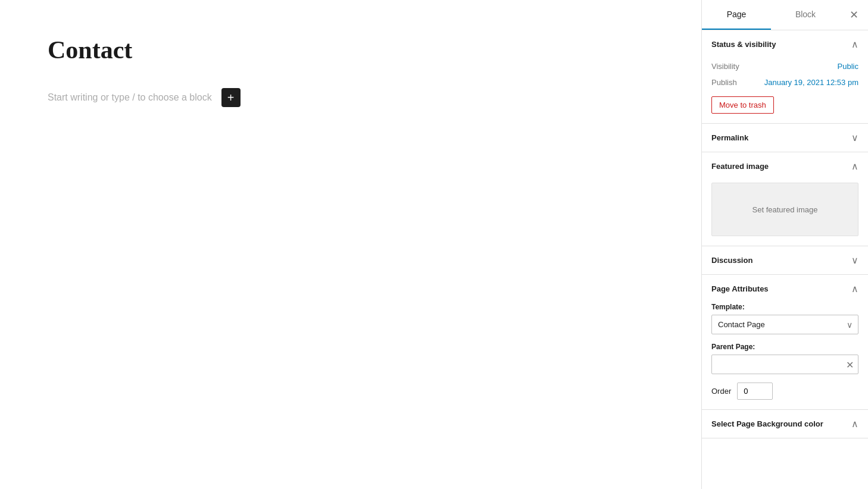  I want to click on section-featured-image-header: Featured image ∧, so click(785, 167).